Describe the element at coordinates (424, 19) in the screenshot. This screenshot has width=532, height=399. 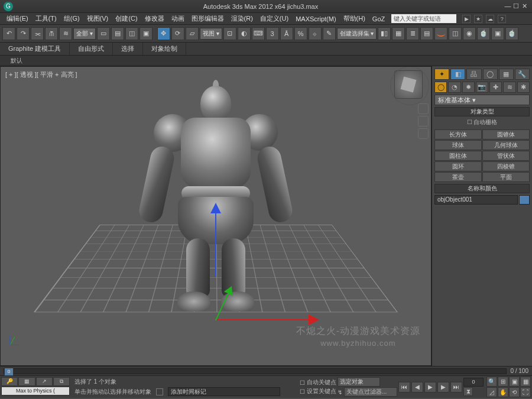
I see `help-search-input: 键入关键字或短语` at that location.